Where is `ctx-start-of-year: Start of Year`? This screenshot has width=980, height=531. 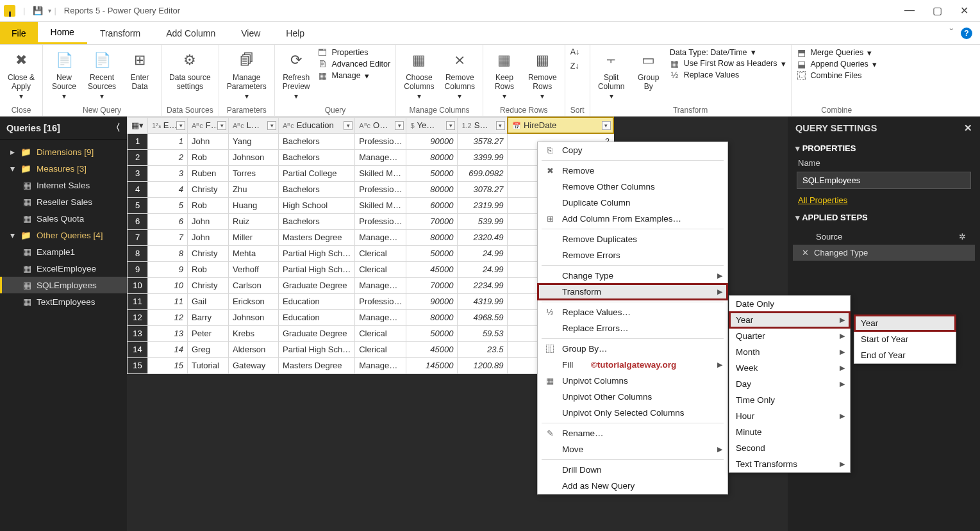
ctx-start-of-year: Start of Year is located at coordinates (905, 339).